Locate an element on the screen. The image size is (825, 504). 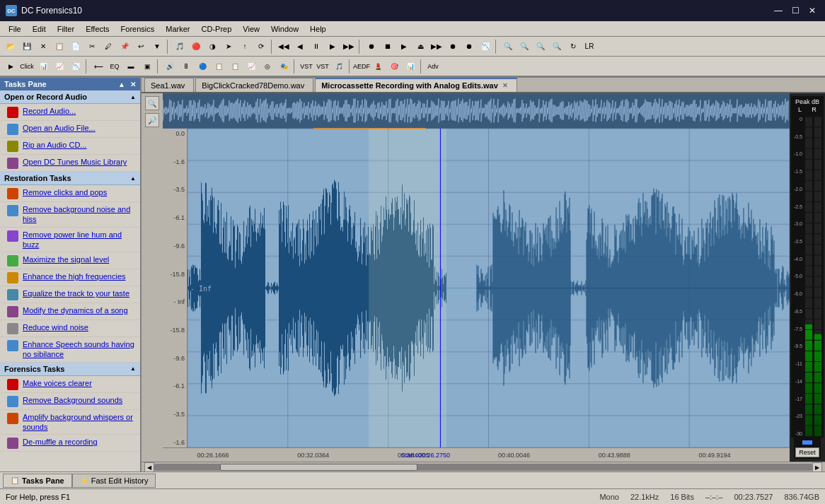
task-item-dc-tunes: Open DC Tunes Music Library is located at coordinates (70, 163).